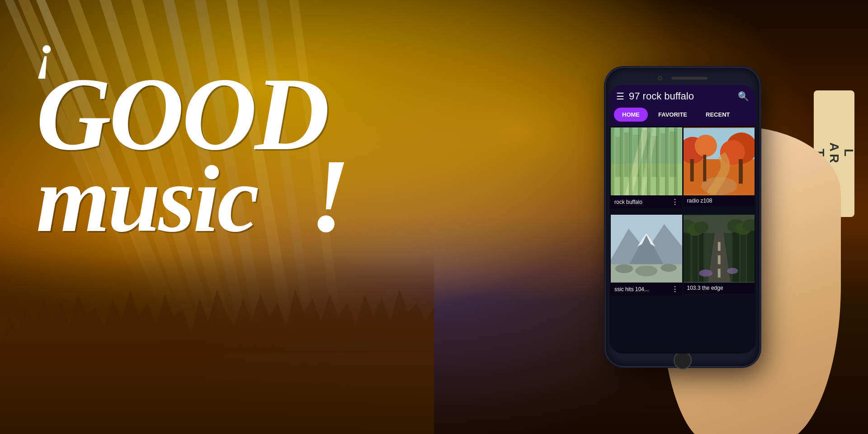 The image size is (868, 434). What do you see at coordinates (675, 202) in the screenshot?
I see `more-icon-1: ⋮` at bounding box center [675, 202].